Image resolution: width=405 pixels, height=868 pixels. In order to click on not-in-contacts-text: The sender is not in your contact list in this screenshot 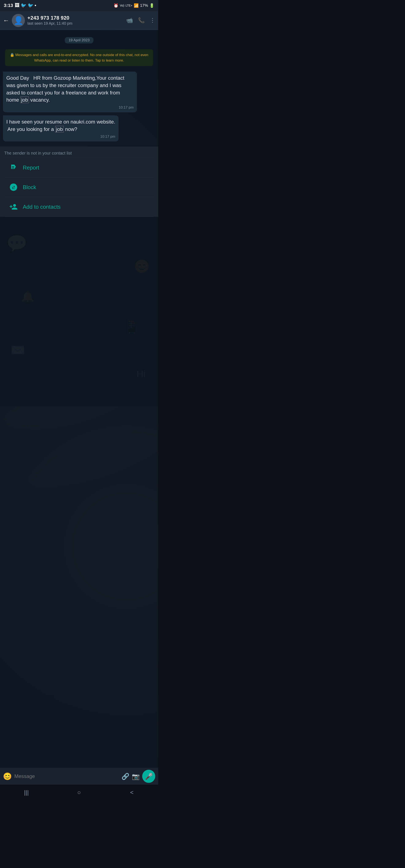, I will do `click(79, 154)`.